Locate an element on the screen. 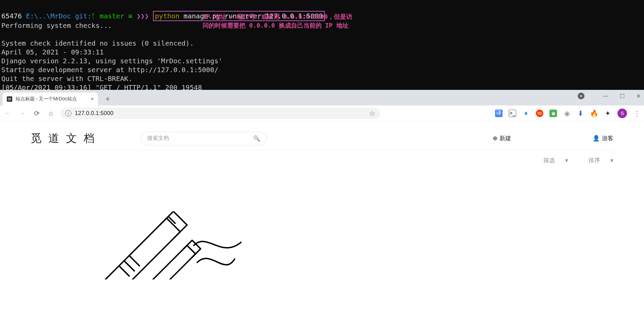  maximize-icon: ☐ is located at coordinates (622, 96).